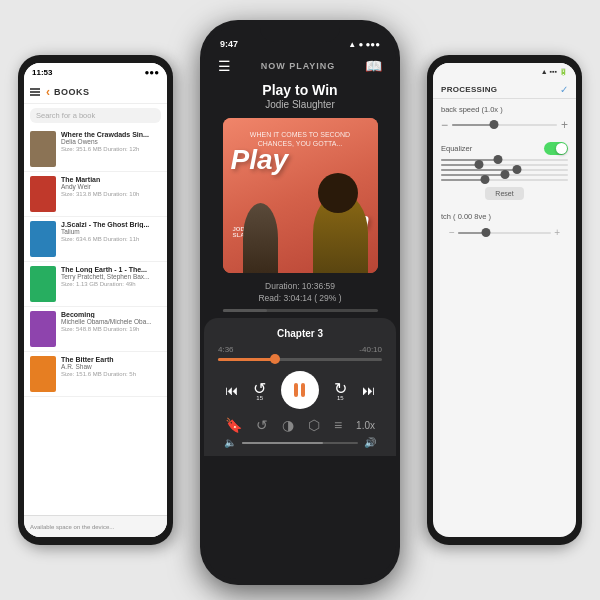  What do you see at coordinates (300, 298) in the screenshot?
I see `read-label: Read: 3:04:14 ( 29% )` at bounding box center [300, 298].